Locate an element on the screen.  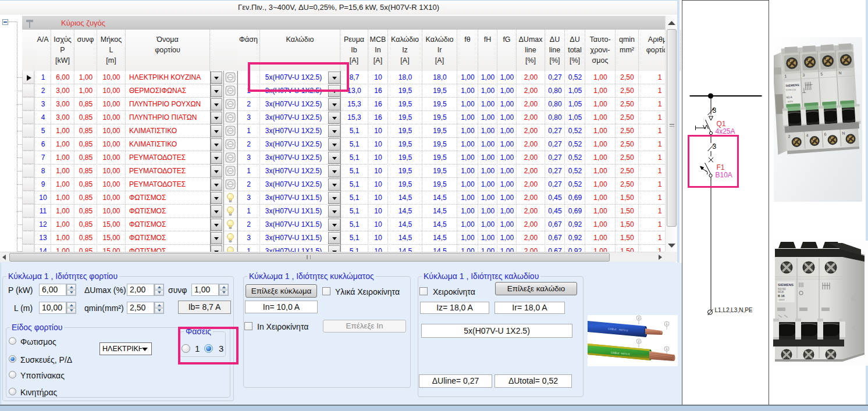
svg-text: 4x25A is located at coordinates (725, 131).